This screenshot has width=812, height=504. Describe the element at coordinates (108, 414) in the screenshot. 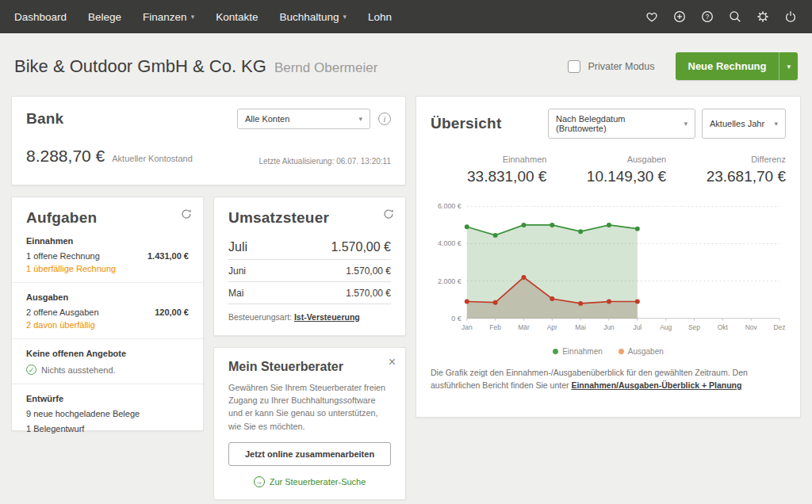

I see `tasks-draft-row: 9 neue hochgeladene Belege` at that location.